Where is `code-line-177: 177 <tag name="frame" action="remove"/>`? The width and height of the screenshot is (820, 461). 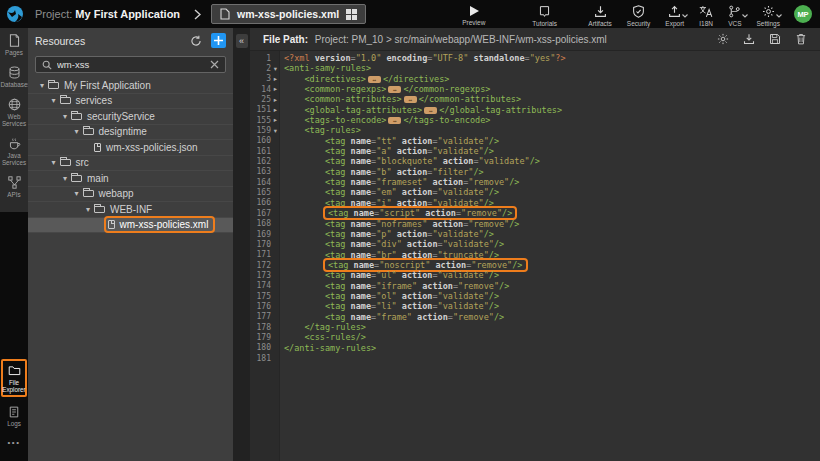 code-line-177: 177 <tag name="frame" action="remove"/> is located at coordinates (535, 317).